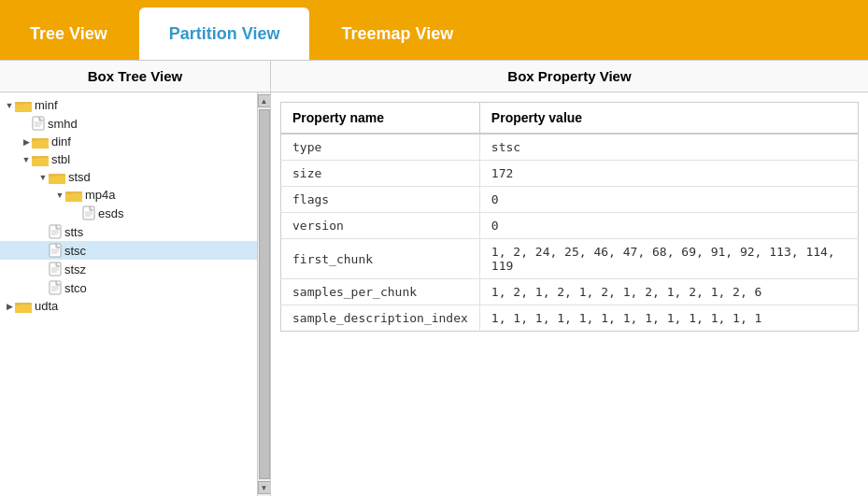 This screenshot has width=868, height=496. What do you see at coordinates (570, 260) in the screenshot?
I see `property-row: first_chunk1, 2, 24, 25, 46, 47, 68, 69,…` at bounding box center [570, 260].